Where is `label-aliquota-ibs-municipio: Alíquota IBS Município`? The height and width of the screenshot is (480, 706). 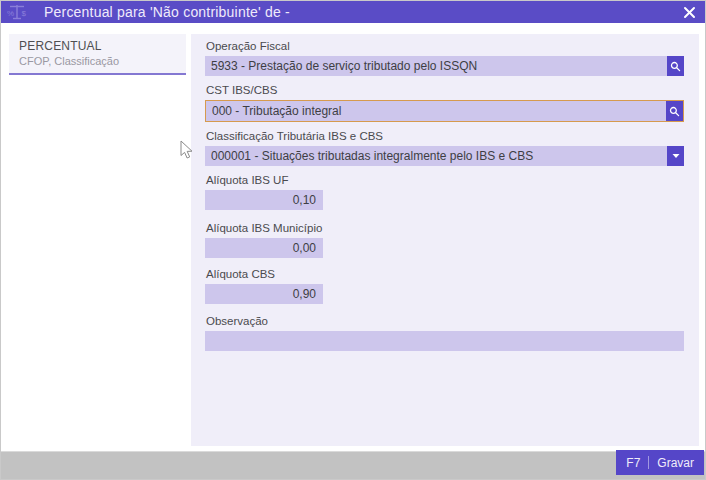 label-aliquota-ibs-municipio: Alíquota IBS Município is located at coordinates (445, 228).